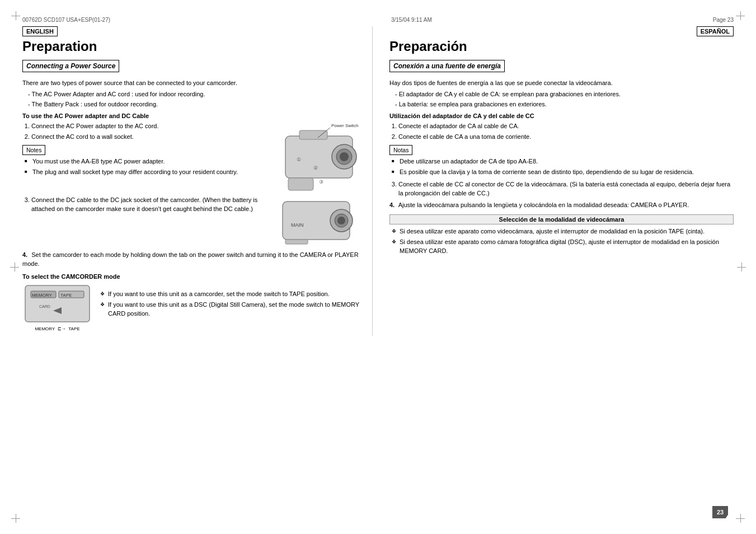 Image resolution: width=756 pixels, height=534 pixels. Describe the element at coordinates (563, 162) in the screenshot. I see `es-note-1: Debe utilizarse un adaptador de CA de ti…` at that location.